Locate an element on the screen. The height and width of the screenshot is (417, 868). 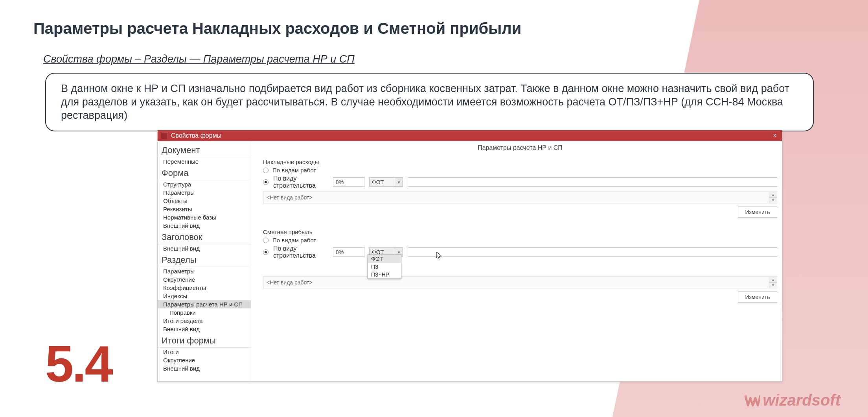
sidebar-item: Параметры расчета НР и СП is located at coordinates (204, 304).